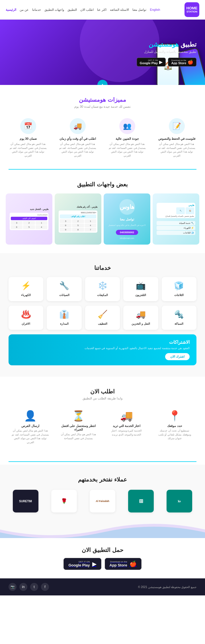  I want to click on nav-home: الرئيسية, so click(11, 10).